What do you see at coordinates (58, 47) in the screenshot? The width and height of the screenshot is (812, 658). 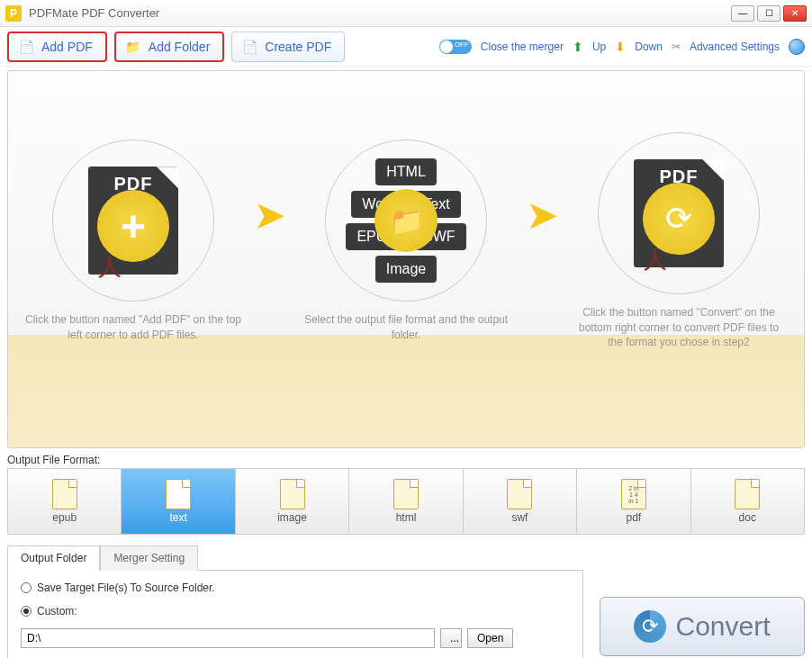 I see `add-pdf-button: 📄 Add PDF` at bounding box center [58, 47].